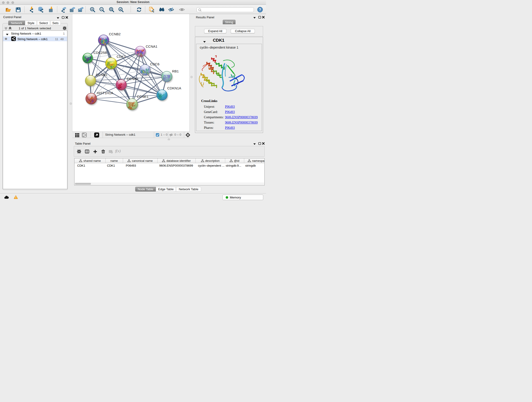 The width and height of the screenshot is (532, 402). What do you see at coordinates (133, 79) in the screenshot?
I see `svg-text: CCNA2` at bounding box center [133, 79].